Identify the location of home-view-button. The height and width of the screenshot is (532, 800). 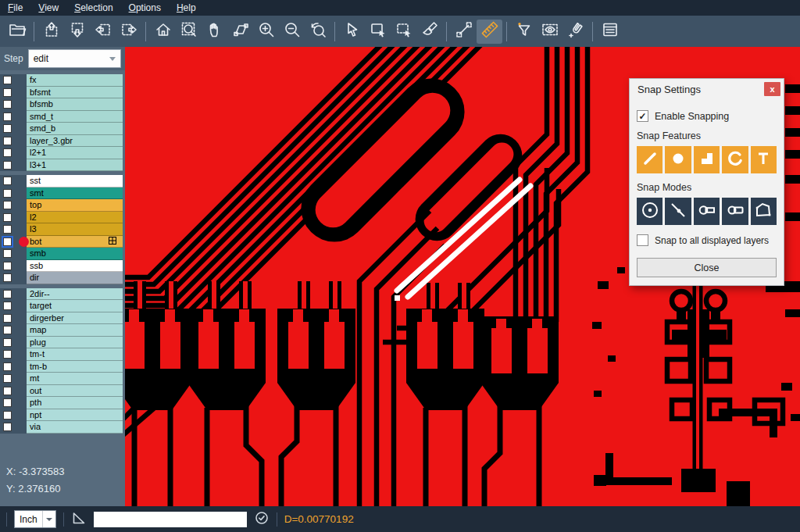
(162, 31).